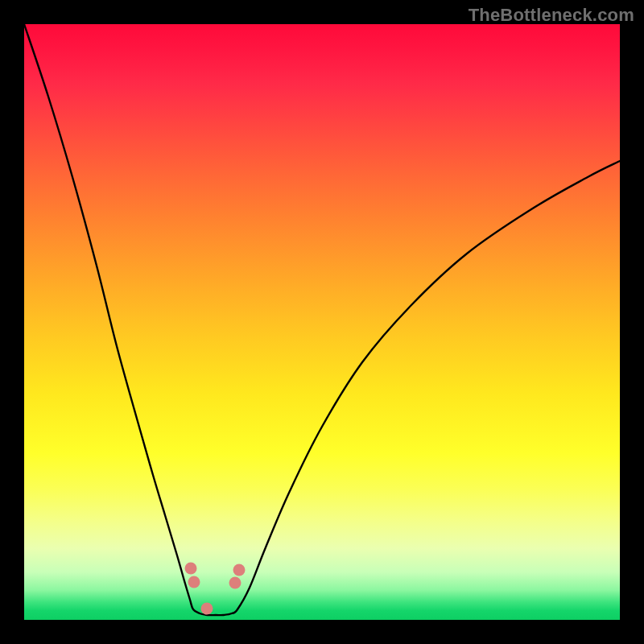 This screenshot has height=644, width=644. I want to click on valley-markers, so click(216, 589).